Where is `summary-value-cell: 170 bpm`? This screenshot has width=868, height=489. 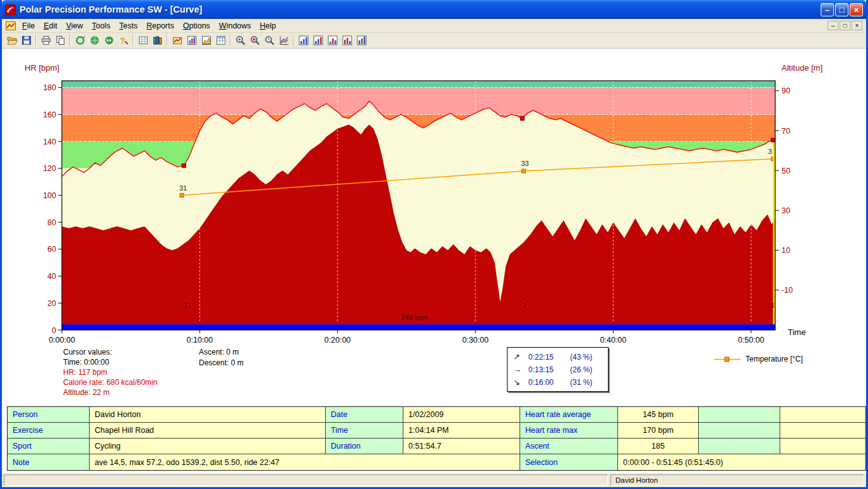 summary-value-cell: 170 bpm is located at coordinates (658, 430).